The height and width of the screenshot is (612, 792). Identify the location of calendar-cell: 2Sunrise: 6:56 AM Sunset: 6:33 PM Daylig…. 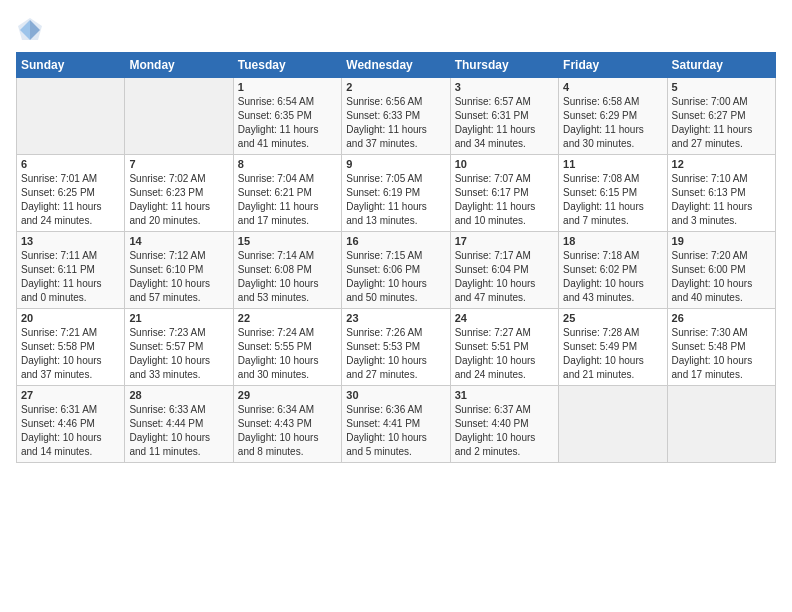
(396, 116).